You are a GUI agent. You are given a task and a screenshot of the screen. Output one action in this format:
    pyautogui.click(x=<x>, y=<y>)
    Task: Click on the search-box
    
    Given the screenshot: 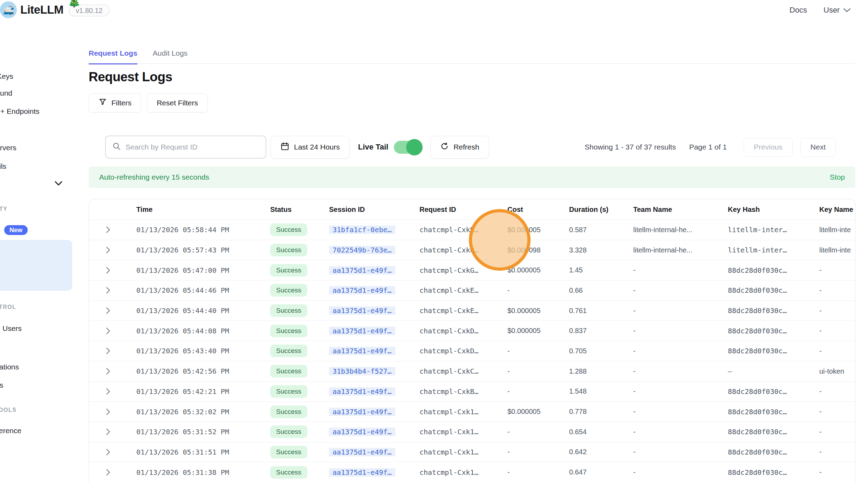 What is the action you would take?
    pyautogui.click(x=186, y=147)
    